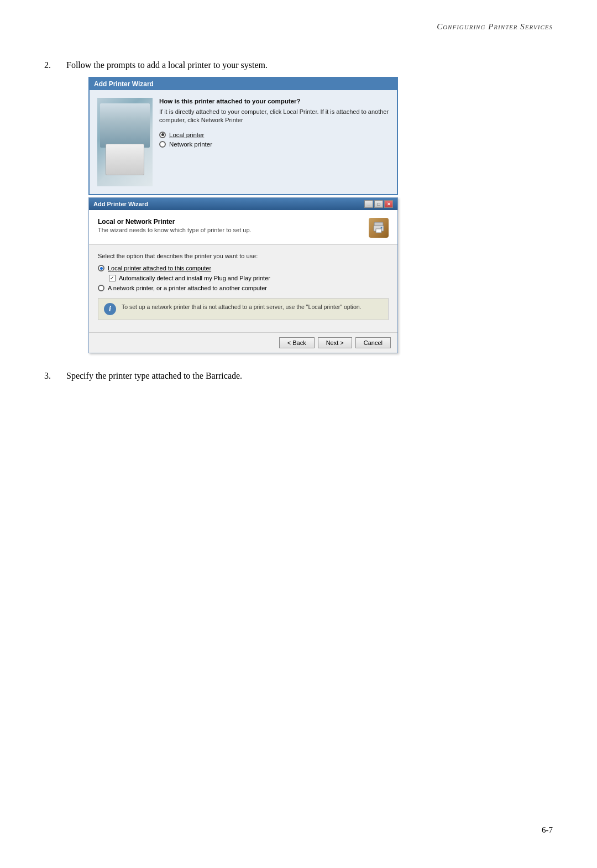 This screenshot has width=597, height=868. Describe the element at coordinates (389, 204) in the screenshot. I see `close-button: ✕` at that location.